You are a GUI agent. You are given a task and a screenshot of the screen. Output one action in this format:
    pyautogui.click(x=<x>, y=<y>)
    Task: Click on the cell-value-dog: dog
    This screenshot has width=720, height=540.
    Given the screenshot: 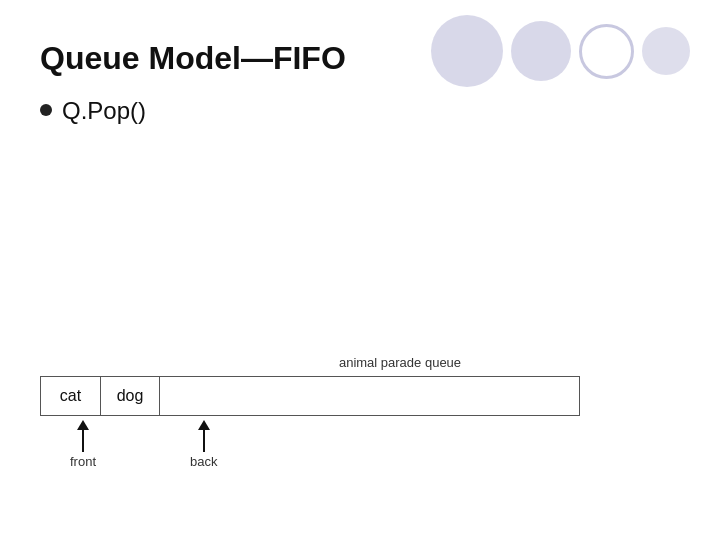 What is the action you would take?
    pyautogui.click(x=130, y=396)
    